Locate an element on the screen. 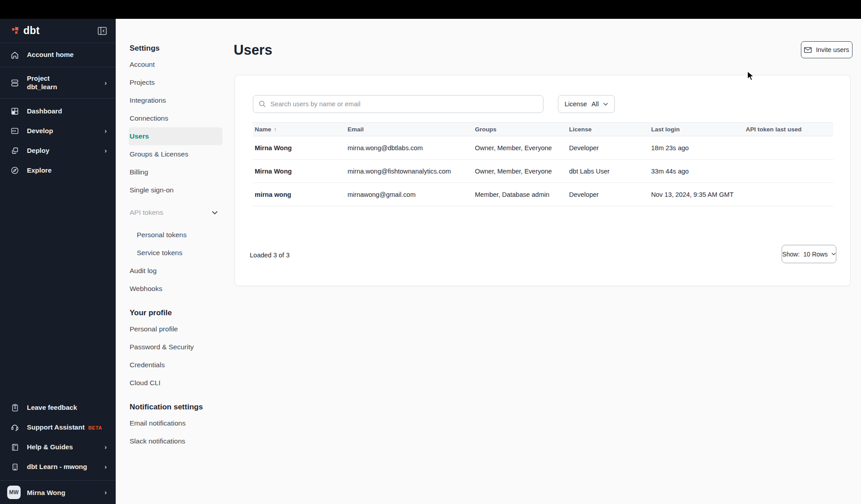  collapse-sidebar-icon is located at coordinates (102, 31).